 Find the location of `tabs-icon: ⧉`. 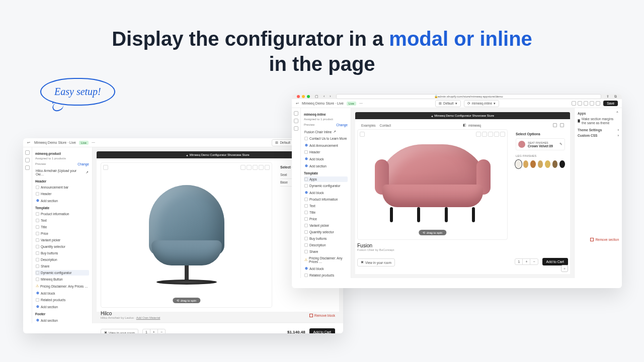

tabs-icon: ⧉ is located at coordinates (616, 97).